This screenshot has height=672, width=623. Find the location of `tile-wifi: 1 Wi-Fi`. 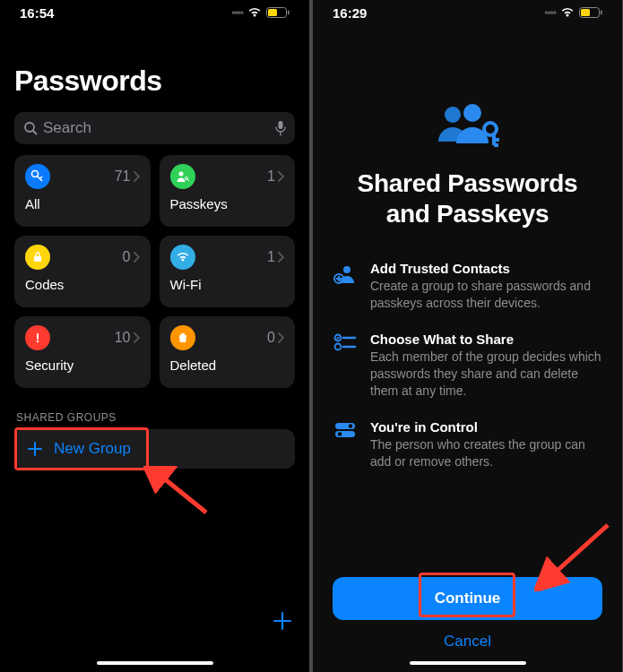

tile-wifi: 1 Wi-Fi is located at coordinates (228, 271).